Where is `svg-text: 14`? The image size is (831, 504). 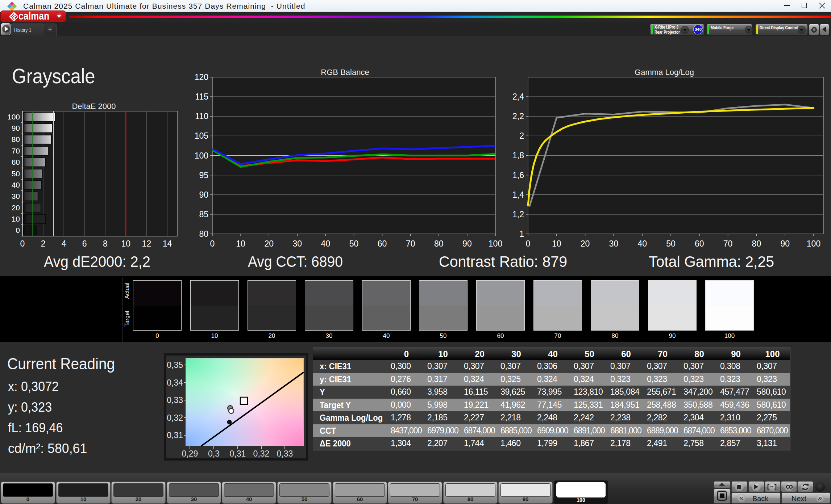 svg-text: 14 is located at coordinates (167, 244).